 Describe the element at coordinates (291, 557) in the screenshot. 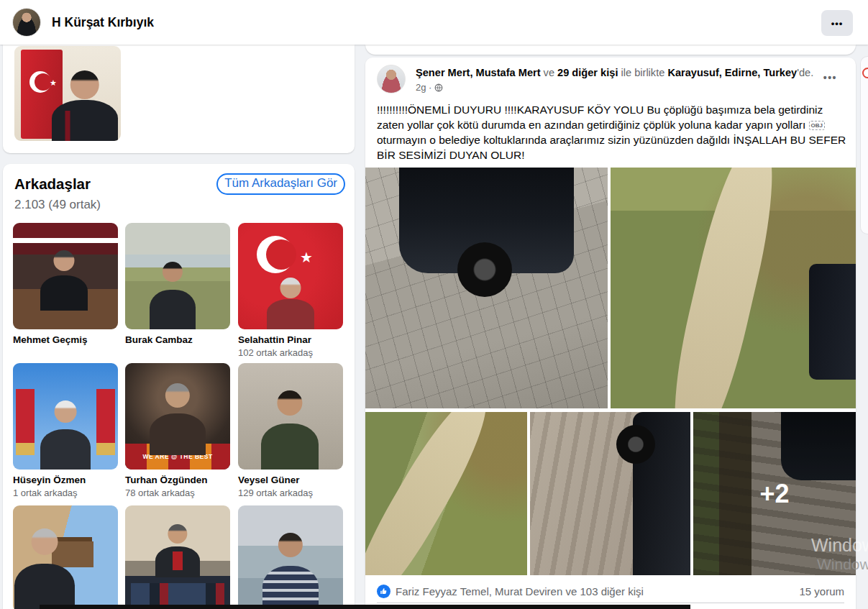

I see `friend-photo-seaside` at that location.